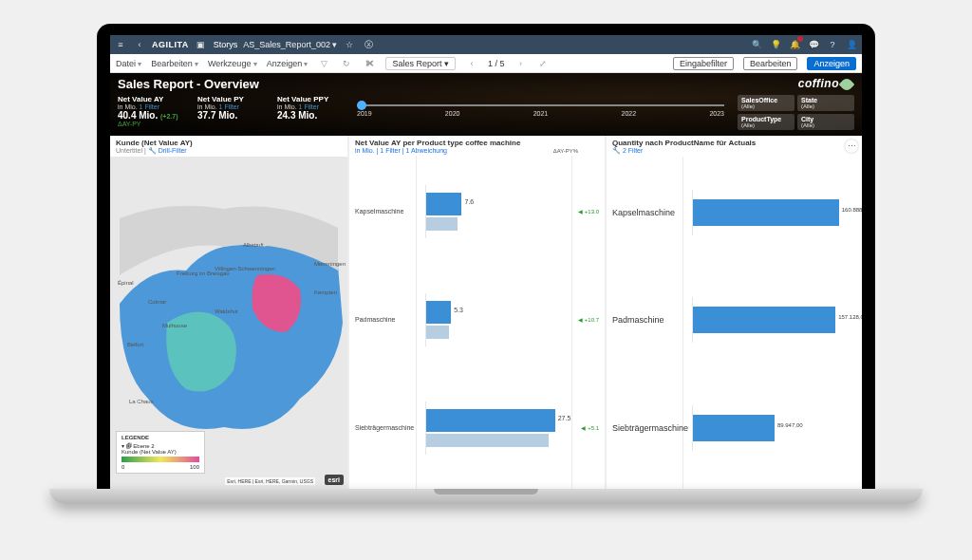 The image size is (972, 560). I want to click on more-icon: ⋯, so click(851, 146).